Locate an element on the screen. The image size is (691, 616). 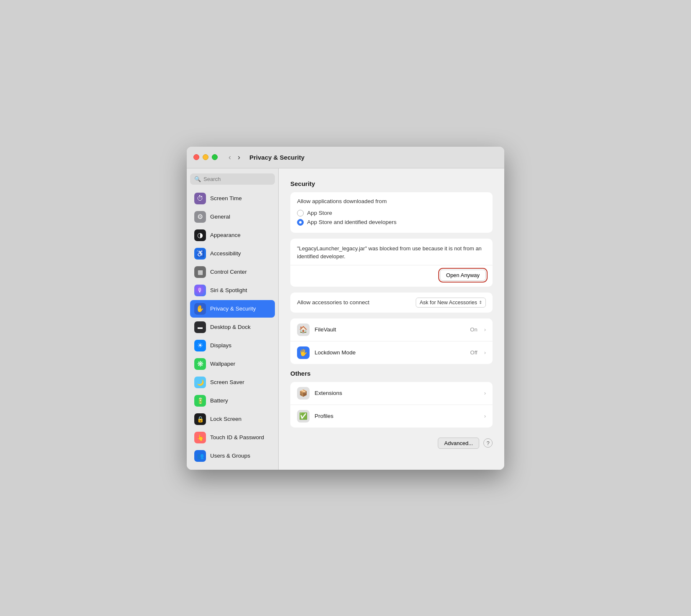
lockdown-mode-icon: 🖐 is located at coordinates (303, 353).